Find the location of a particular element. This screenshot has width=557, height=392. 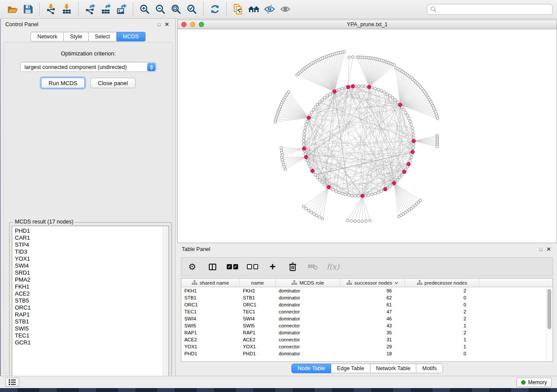

eye-icon is located at coordinates (285, 9).